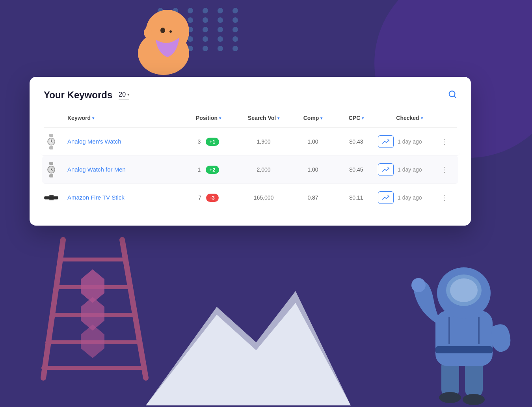  I want to click on search-vol-cell-2: 2,000, so click(264, 170).